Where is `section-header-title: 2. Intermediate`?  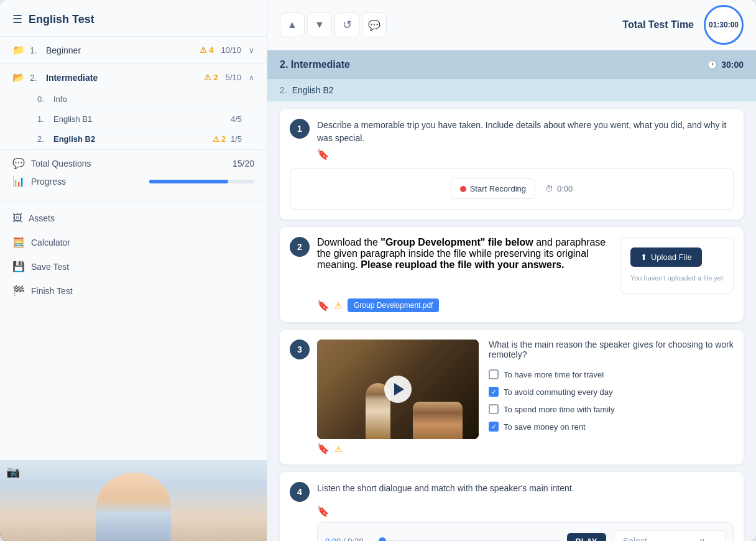 section-header-title: 2. Intermediate is located at coordinates (315, 65).